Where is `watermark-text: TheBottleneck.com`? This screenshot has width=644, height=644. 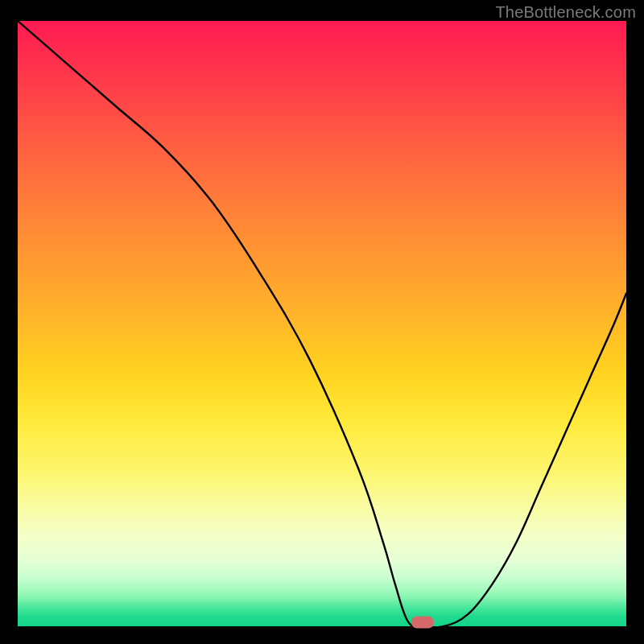
watermark-text: TheBottleneck.com is located at coordinates (565, 13).